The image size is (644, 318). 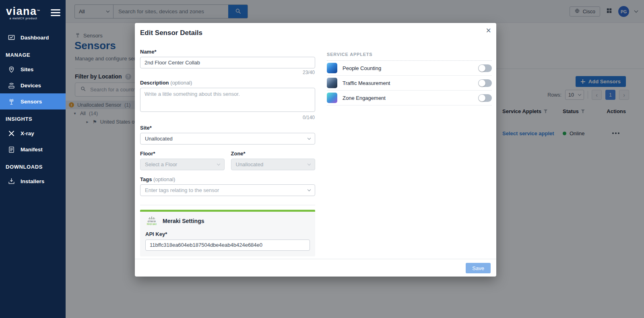 I want to click on map-pin-icon, so click(x=11, y=69).